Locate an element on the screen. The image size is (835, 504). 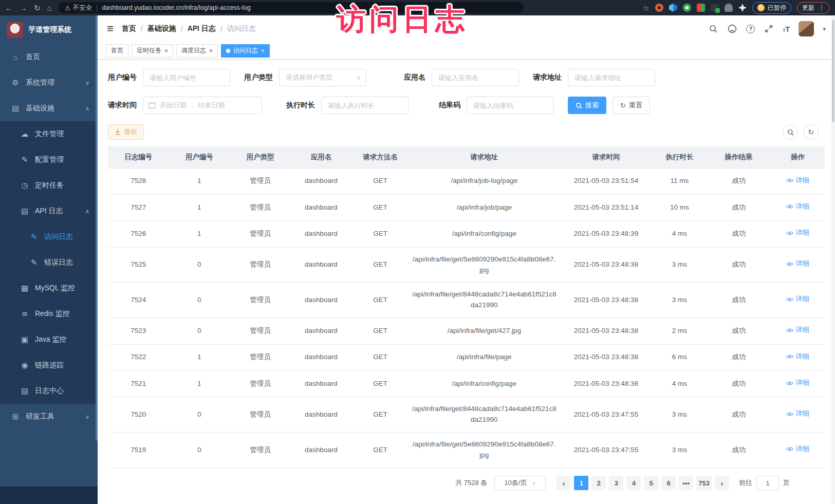
browser-home-icon: ⌂ is located at coordinates (49, 8).